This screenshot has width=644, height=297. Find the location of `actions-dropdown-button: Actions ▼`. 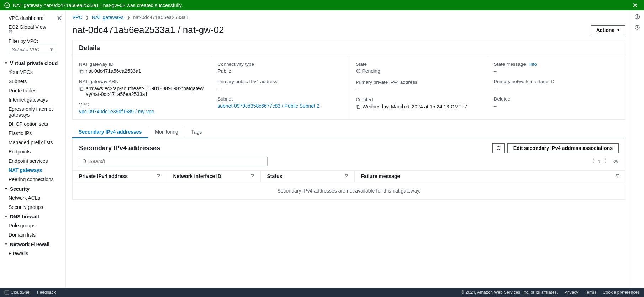

actions-dropdown-button: Actions ▼ is located at coordinates (608, 30).